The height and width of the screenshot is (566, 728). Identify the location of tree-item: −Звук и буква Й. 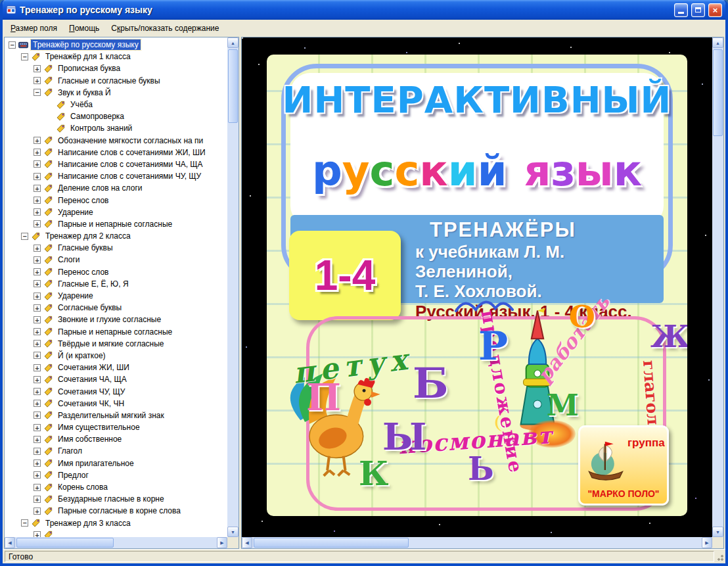
(117, 93).